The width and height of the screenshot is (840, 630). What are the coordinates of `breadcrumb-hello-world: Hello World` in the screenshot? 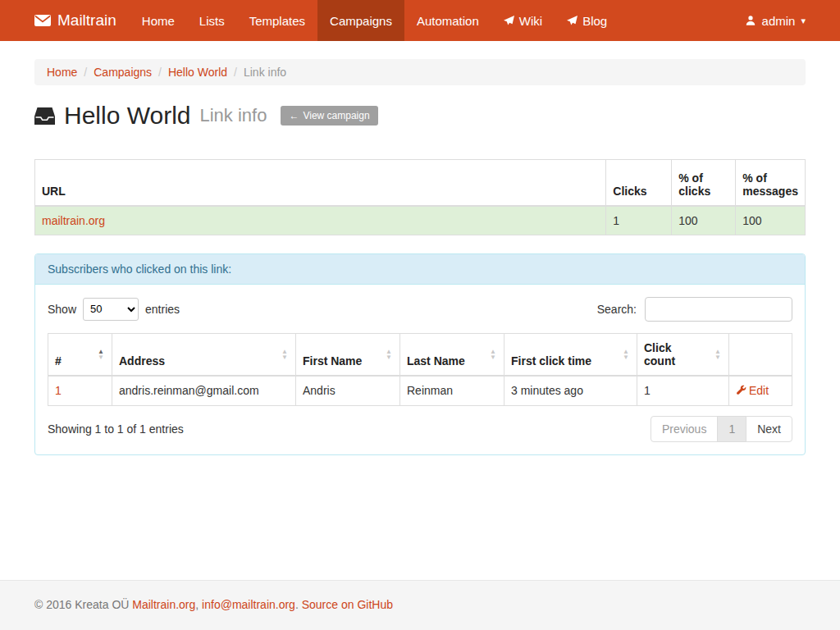 It's located at (198, 72).